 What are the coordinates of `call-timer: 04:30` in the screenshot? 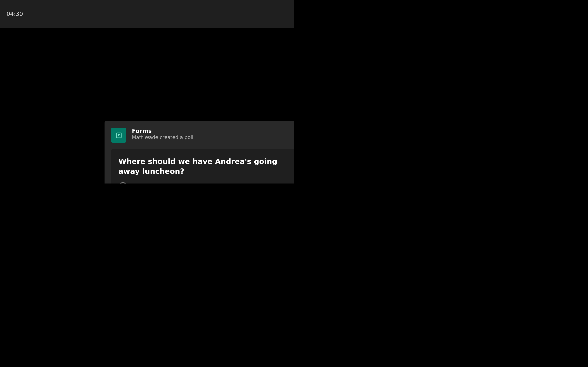 It's located at (15, 14).